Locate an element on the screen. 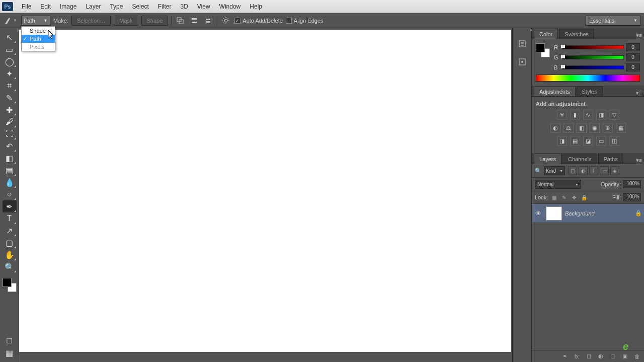  collapse-panels-icon: « is located at coordinates (531, 30).